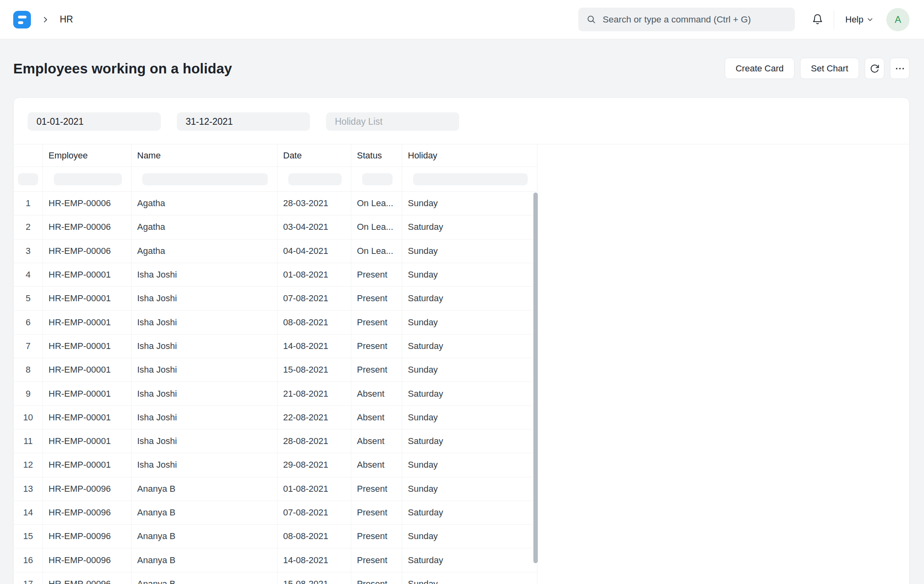 This screenshot has height=584, width=924. Describe the element at coordinates (276, 513) in the screenshot. I see `table-row: 14HR-EMP-00096Ananya B07-08-2021PresentS…` at that location.